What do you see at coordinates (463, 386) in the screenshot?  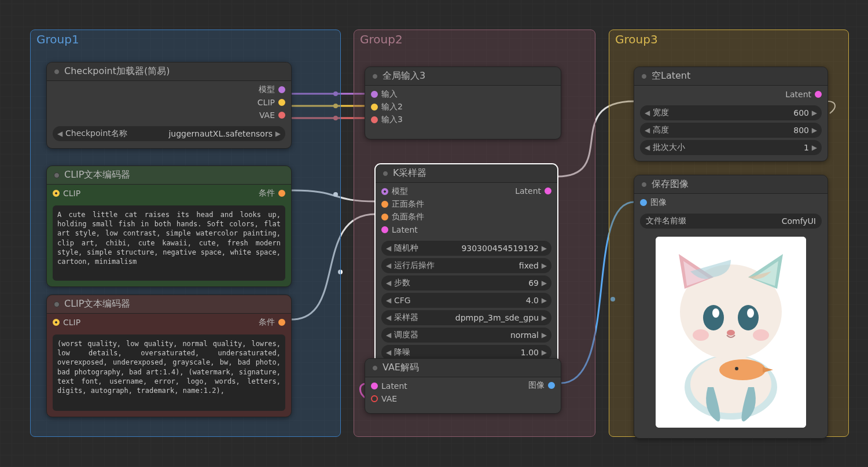 I see `node-vae-decode: VAE解码 图像 Latent VAE` at bounding box center [463, 386].